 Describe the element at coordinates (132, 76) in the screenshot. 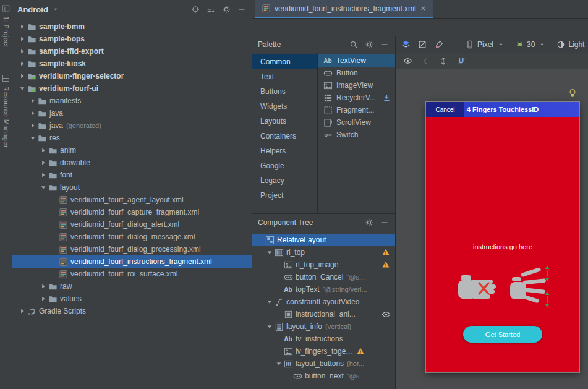

I see `project-tree-item: veridium-finger-selector` at that location.